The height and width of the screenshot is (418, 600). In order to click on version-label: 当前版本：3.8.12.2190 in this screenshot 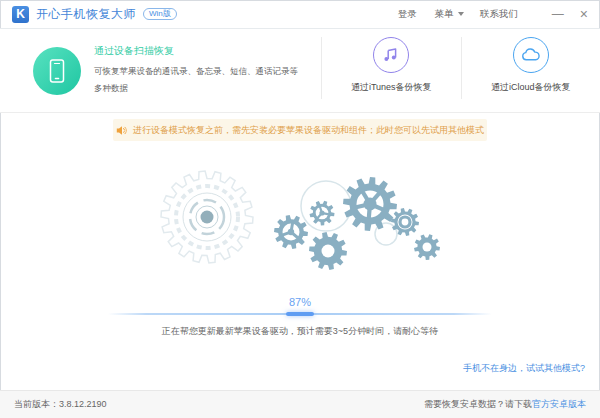, I will do `click(60, 404)`.